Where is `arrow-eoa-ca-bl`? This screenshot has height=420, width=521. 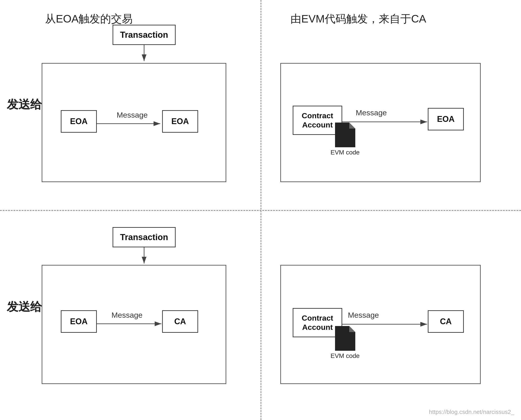
arrow-eoa-ca-bl is located at coordinates (130, 325).